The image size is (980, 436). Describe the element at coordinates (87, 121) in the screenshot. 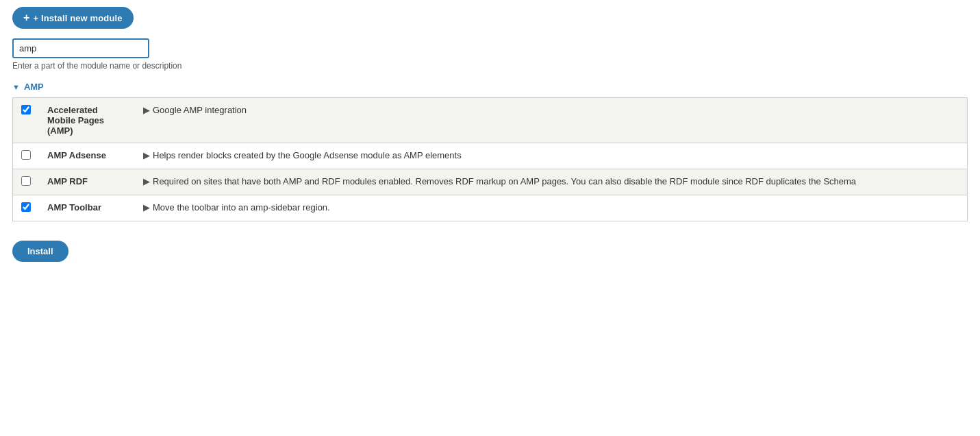

I see `module-name-accelerated-mobile-pages: Accelerated Mobile Pages (AMP)` at that location.